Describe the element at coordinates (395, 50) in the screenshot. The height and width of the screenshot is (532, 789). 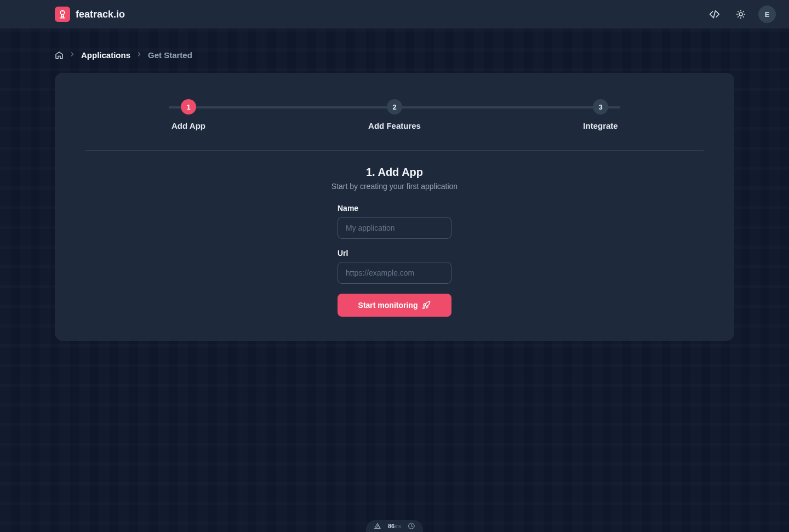
I see `breadcrumb: Applications Get Started` at that location.